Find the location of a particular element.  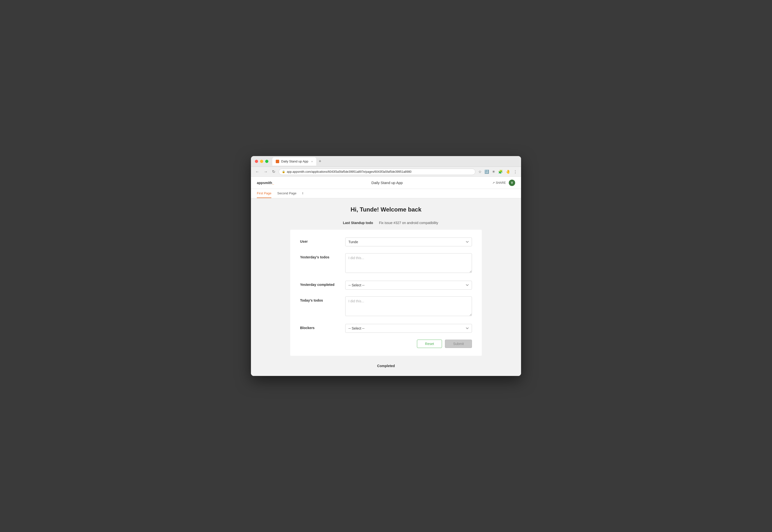

bookmark-button: ☆ is located at coordinates (480, 172).